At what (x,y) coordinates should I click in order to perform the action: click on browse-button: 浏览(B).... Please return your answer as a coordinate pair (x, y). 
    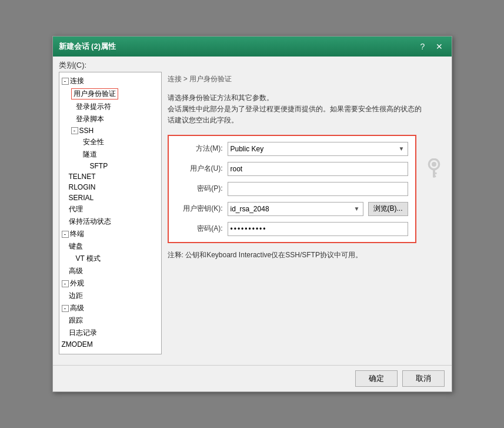
    Looking at the image, I should click on (388, 209).